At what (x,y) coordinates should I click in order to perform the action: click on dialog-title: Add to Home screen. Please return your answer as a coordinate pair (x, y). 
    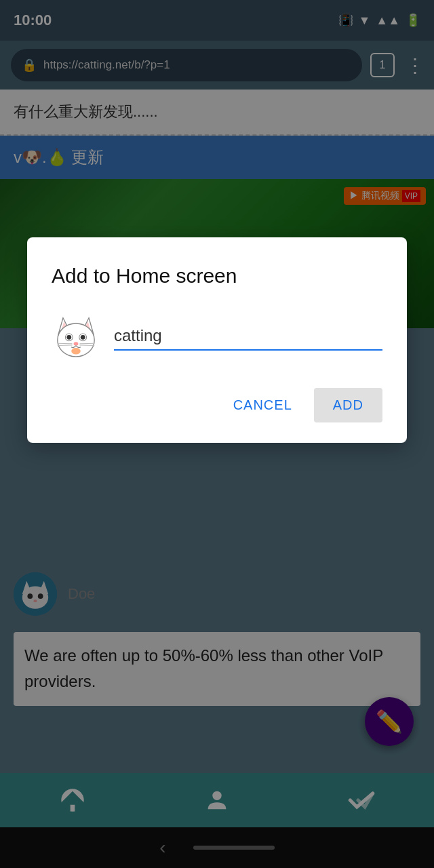
    Looking at the image, I should click on (217, 276).